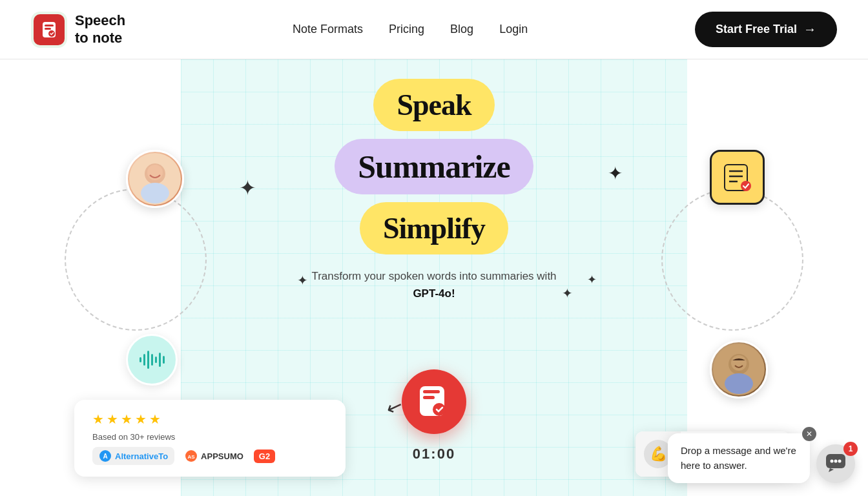  What do you see at coordinates (210, 456) in the screenshot?
I see `badge-logos: A AlternativeTo AS APPSUMO G2` at bounding box center [210, 456].